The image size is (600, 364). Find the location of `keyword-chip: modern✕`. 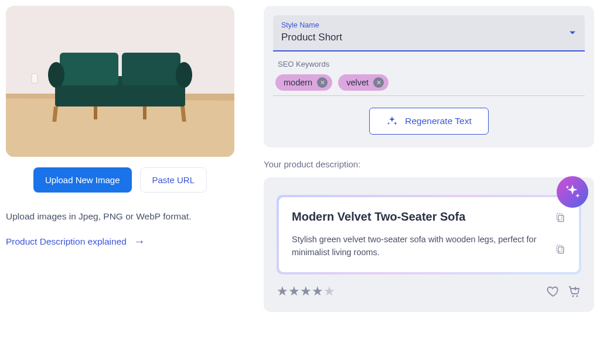

keyword-chip: modern✕ is located at coordinates (304, 83).